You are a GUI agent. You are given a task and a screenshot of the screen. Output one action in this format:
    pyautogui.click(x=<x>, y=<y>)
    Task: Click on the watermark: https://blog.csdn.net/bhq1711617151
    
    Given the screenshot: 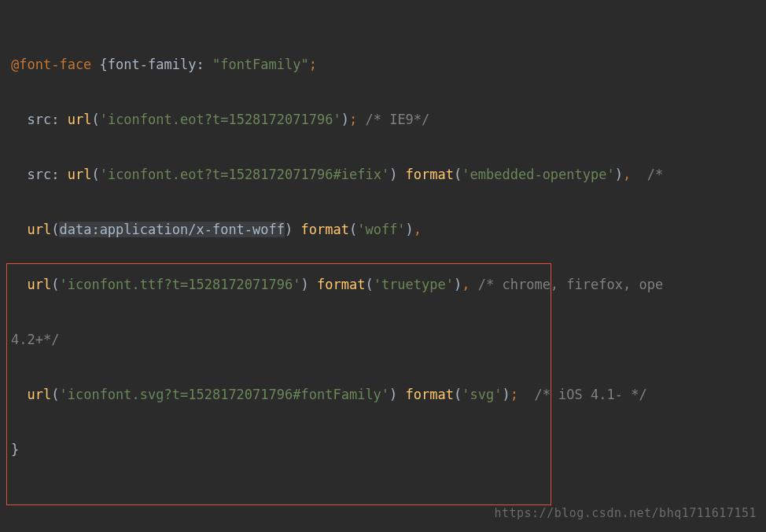 What is the action you would take?
    pyautogui.click(x=625, y=514)
    